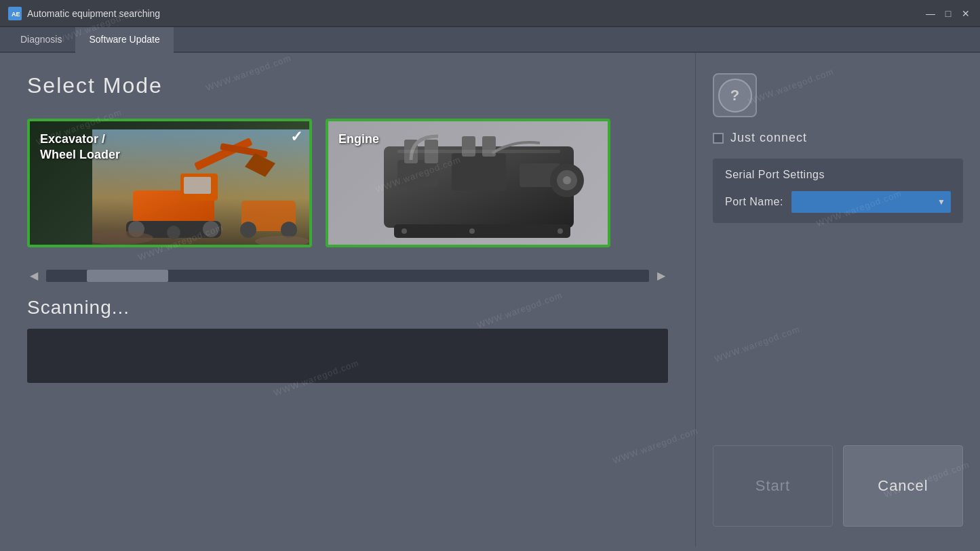 The width and height of the screenshot is (980, 551). What do you see at coordinates (735, 95) in the screenshot?
I see `help-button: ?` at bounding box center [735, 95].